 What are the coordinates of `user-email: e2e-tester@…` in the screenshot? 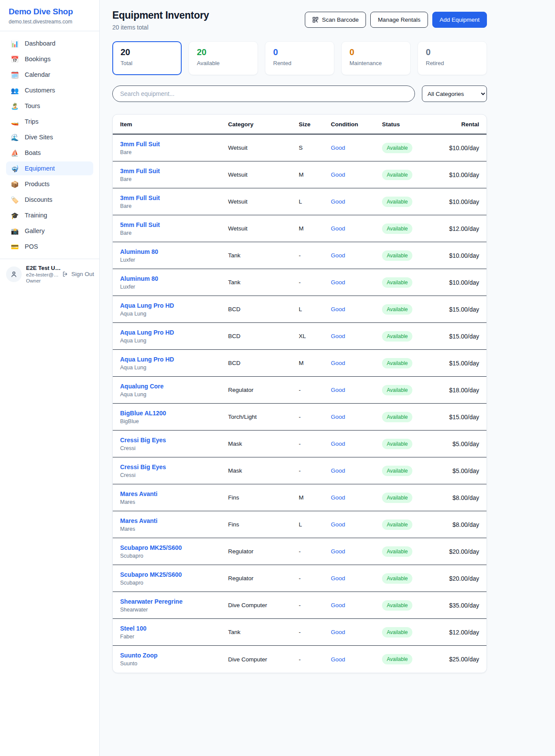 It's located at (42, 275).